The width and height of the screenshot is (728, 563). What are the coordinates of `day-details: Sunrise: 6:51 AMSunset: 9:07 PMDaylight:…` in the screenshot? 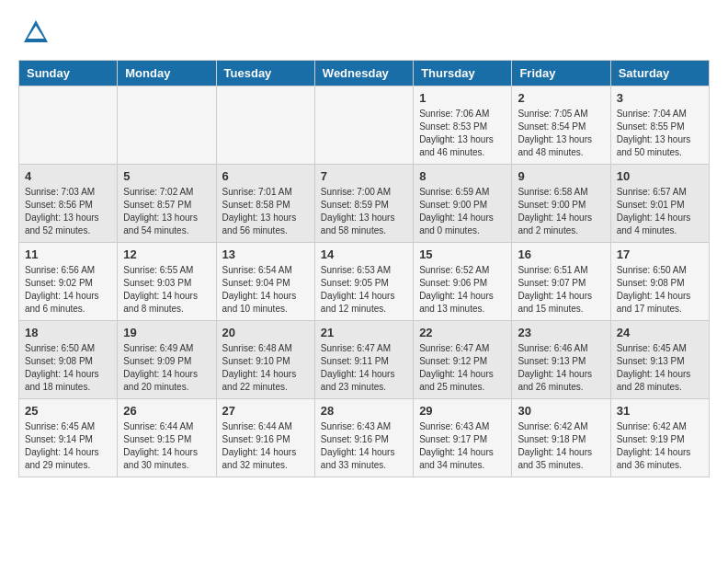 It's located at (561, 290).